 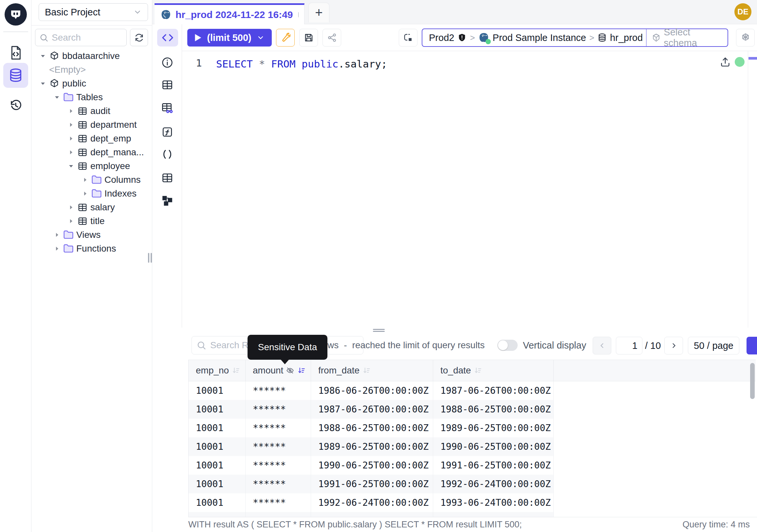 What do you see at coordinates (93, 12) in the screenshot?
I see `project-selector: Basic Project` at bounding box center [93, 12].